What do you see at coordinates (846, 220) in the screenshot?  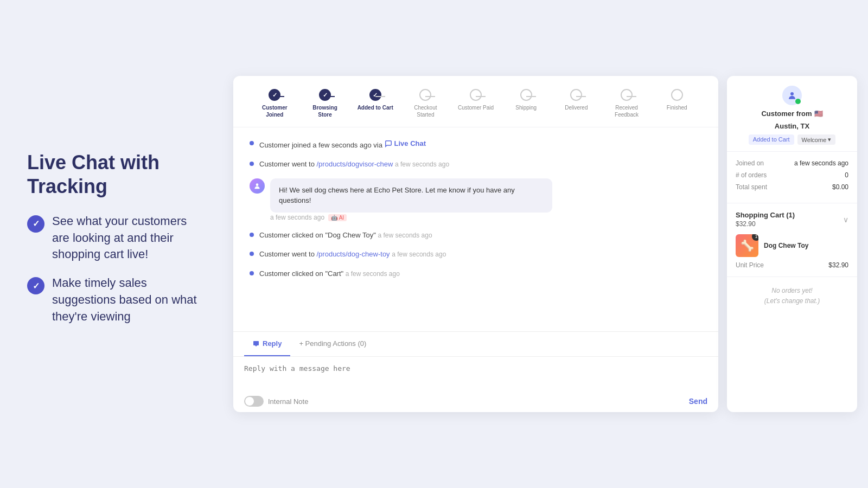 I see `cart-chevron-icon: ∨` at bounding box center [846, 220].